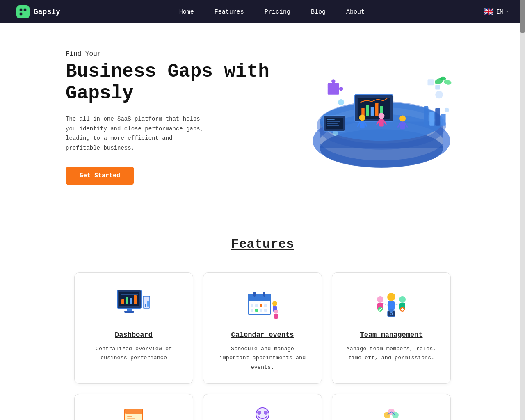  Describe the element at coordinates (262, 407) in the screenshot. I see `features-cards-row2` at that location.